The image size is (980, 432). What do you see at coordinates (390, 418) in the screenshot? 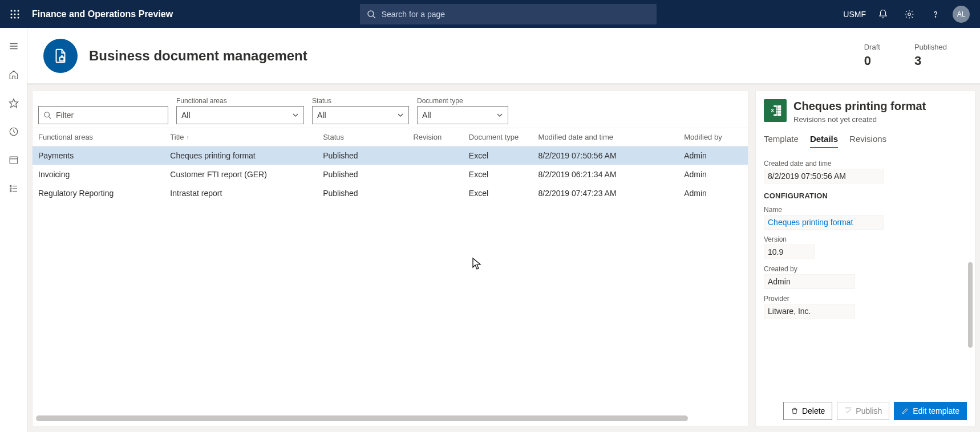
I see `horizontal-scrollbar` at bounding box center [390, 418].